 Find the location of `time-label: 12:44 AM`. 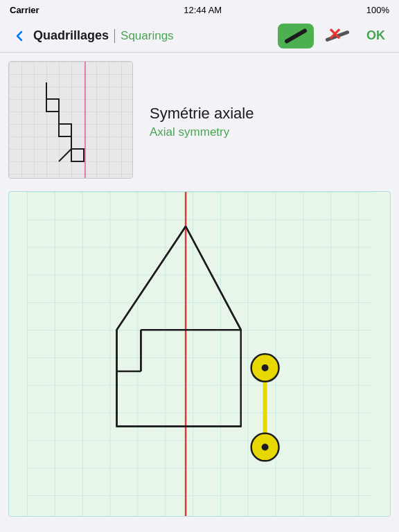

time-label: 12:44 AM is located at coordinates (202, 10).